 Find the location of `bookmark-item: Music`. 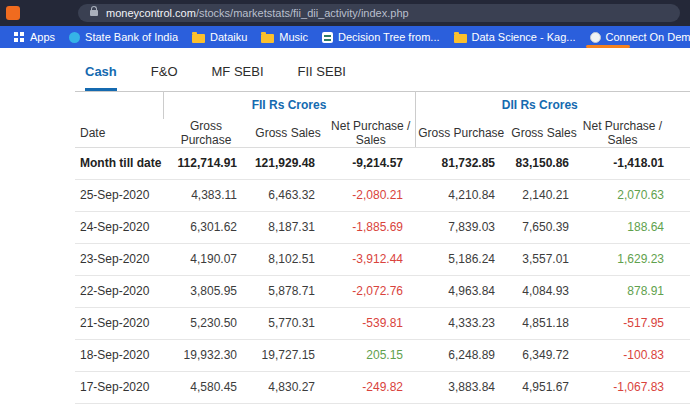

bookmark-item: Music is located at coordinates (284, 37).